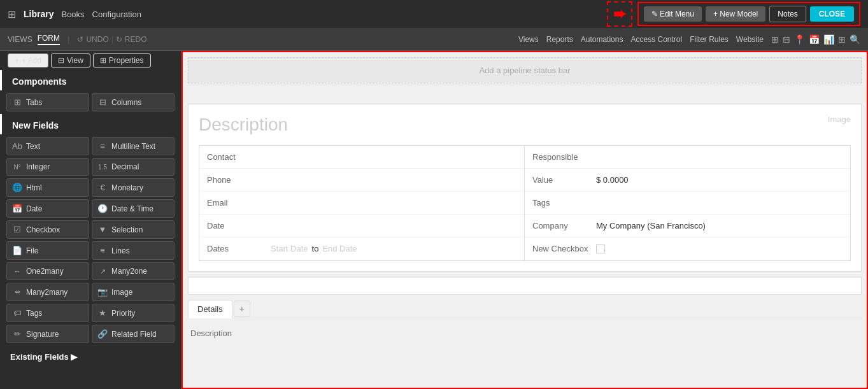  Describe the element at coordinates (48, 187) in the screenshot. I see `field-html: 🌐 Html` at that location.